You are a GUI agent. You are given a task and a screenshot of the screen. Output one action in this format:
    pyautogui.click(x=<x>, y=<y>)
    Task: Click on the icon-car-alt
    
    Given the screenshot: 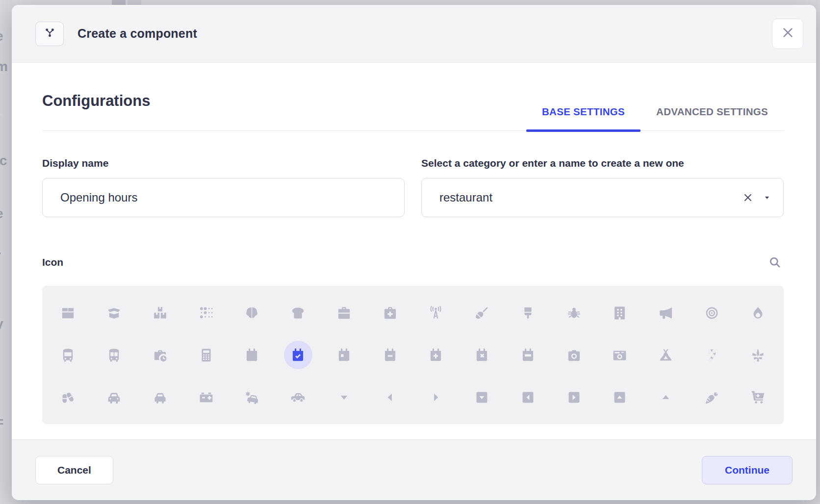 What is the action you would take?
    pyautogui.click(x=160, y=397)
    